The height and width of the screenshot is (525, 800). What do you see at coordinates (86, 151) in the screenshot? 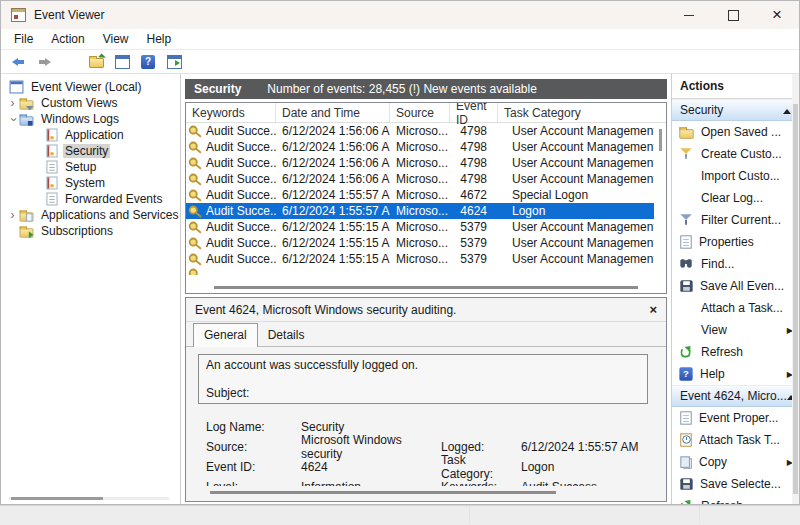
I see `tree-item-label: Security` at bounding box center [86, 151].